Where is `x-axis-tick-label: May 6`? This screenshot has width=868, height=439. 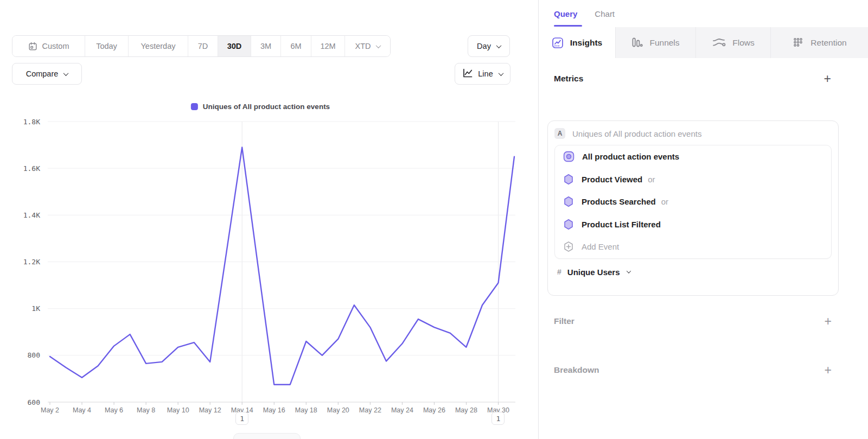 x-axis-tick-label: May 6 is located at coordinates (114, 410).